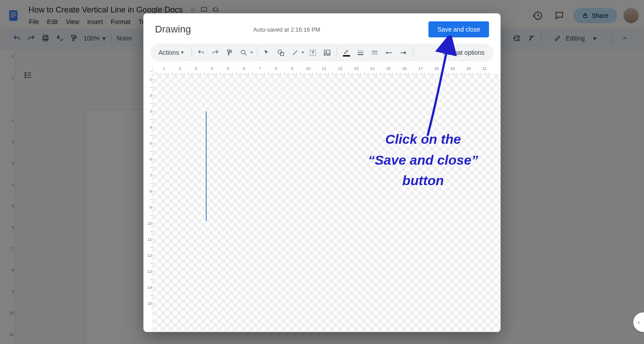 The height and width of the screenshot is (344, 644). Describe the element at coordinates (375, 53) in the screenshot. I see `line-dash-icon` at that location.